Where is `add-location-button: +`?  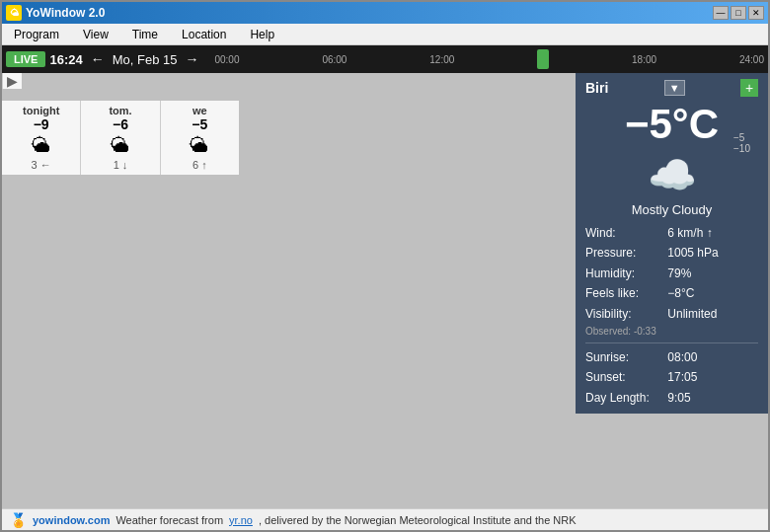
add-location-button: + is located at coordinates (749, 88).